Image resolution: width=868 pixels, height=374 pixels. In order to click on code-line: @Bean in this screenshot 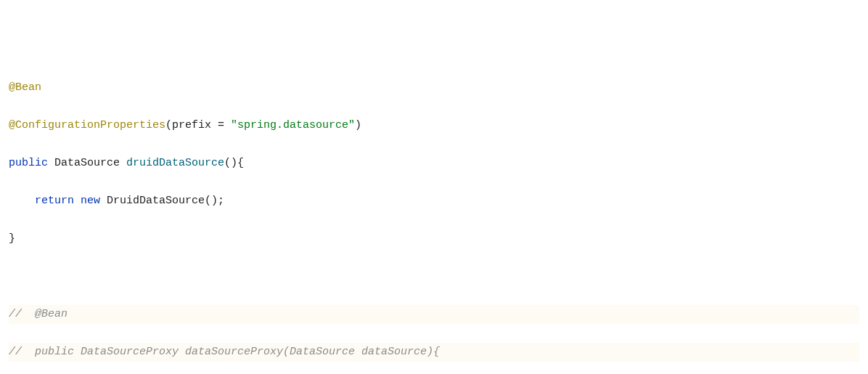, I will do `click(434, 88)`.